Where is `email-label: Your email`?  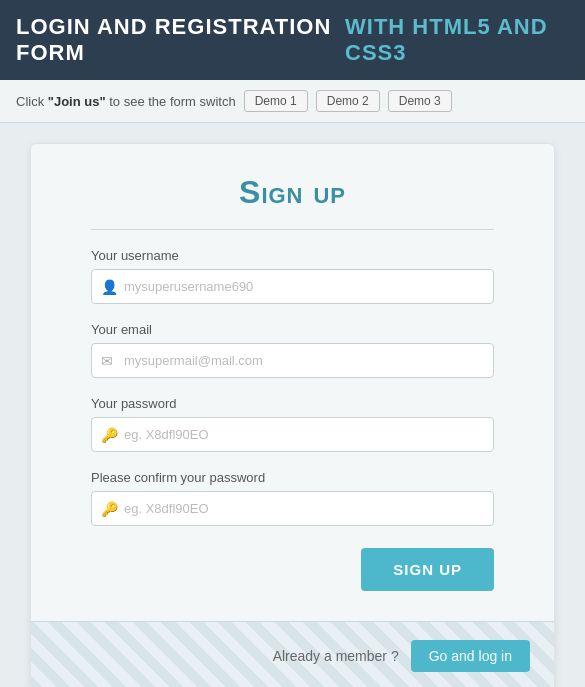
email-label: Your email is located at coordinates (292, 330).